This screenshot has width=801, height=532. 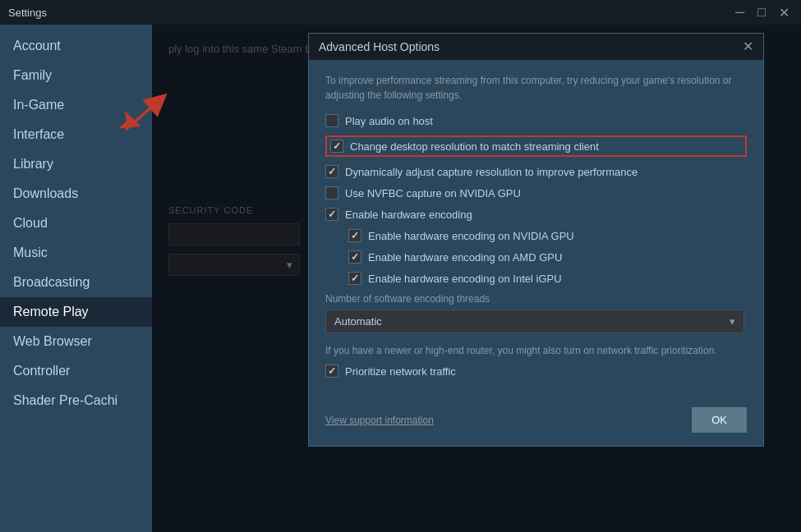 I want to click on label-use-nvfbc: Use NVFBC capture on NVIDIA GPU, so click(x=433, y=194).